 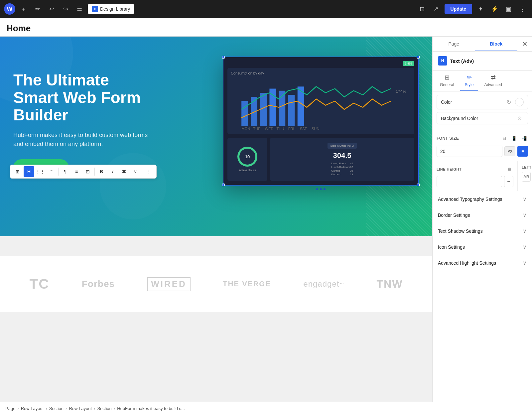 What do you see at coordinates (10, 9) in the screenshot?
I see `wordpress-logo: W` at bounding box center [10, 9].